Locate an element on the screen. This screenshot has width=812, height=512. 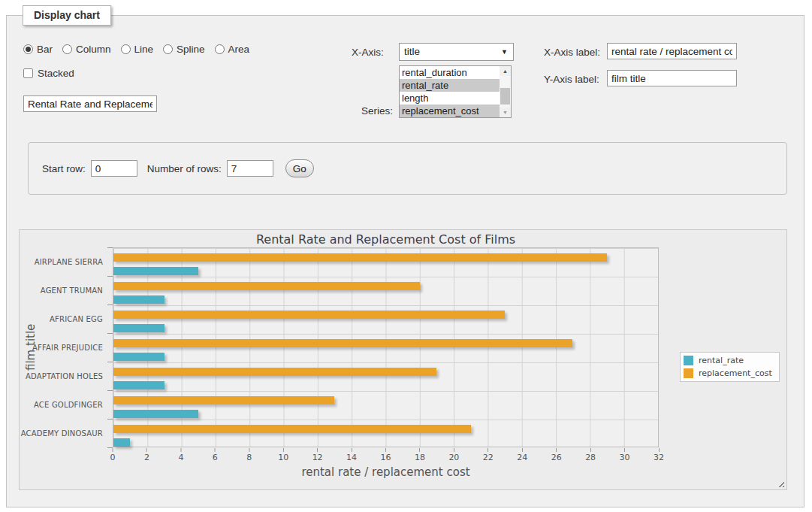
chart-title: Rental Rate and Replacement Cost of Film… is located at coordinates (386, 239).